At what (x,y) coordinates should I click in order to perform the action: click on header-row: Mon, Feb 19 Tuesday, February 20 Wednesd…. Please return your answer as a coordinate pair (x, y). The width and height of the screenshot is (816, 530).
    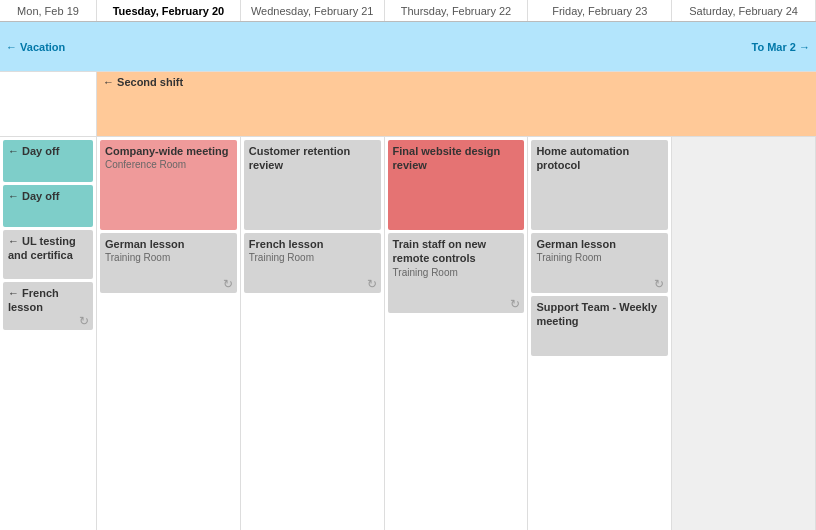
    Looking at the image, I should click on (408, 11).